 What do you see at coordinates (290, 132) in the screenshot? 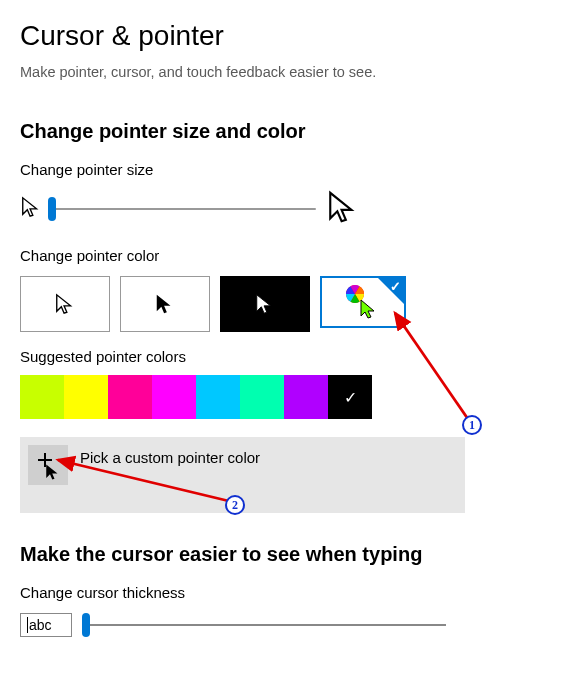
I see `section-size-color-heading: Change pointer size and color` at bounding box center [290, 132].